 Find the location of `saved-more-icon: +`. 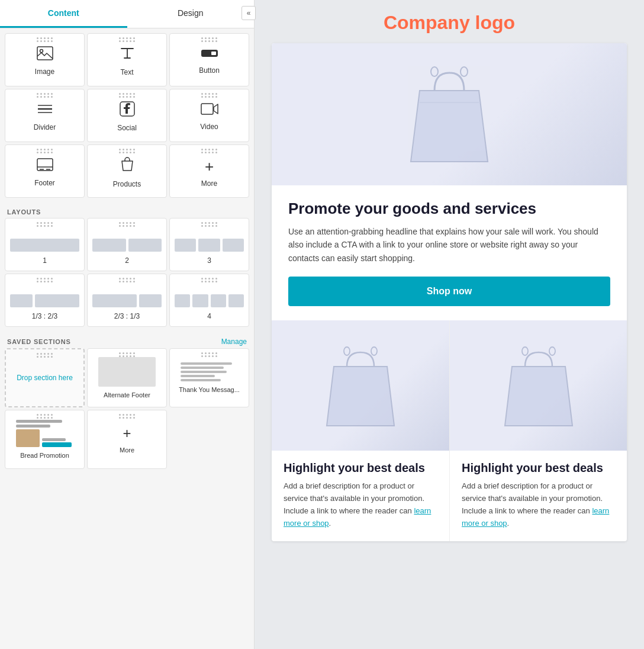

saved-more-icon: + is located at coordinates (127, 433).